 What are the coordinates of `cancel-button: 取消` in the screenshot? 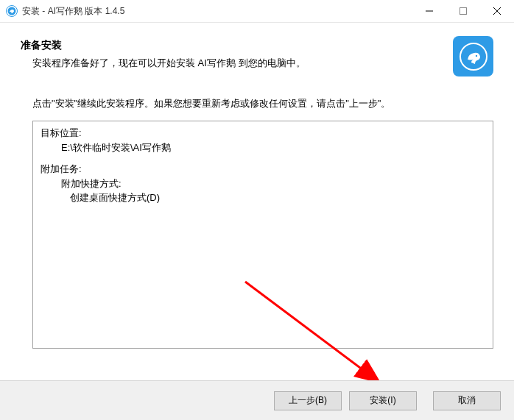 It's located at (467, 401).